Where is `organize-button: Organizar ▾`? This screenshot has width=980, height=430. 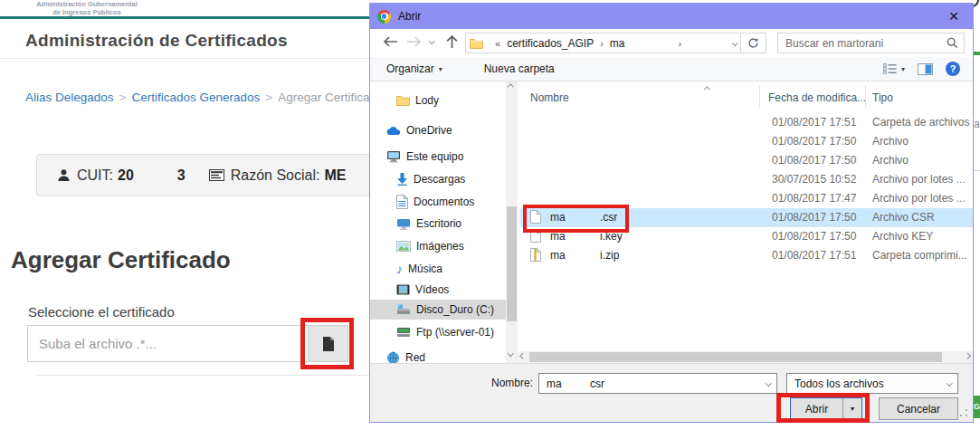
organize-button: Organizar ▾ is located at coordinates (414, 69).